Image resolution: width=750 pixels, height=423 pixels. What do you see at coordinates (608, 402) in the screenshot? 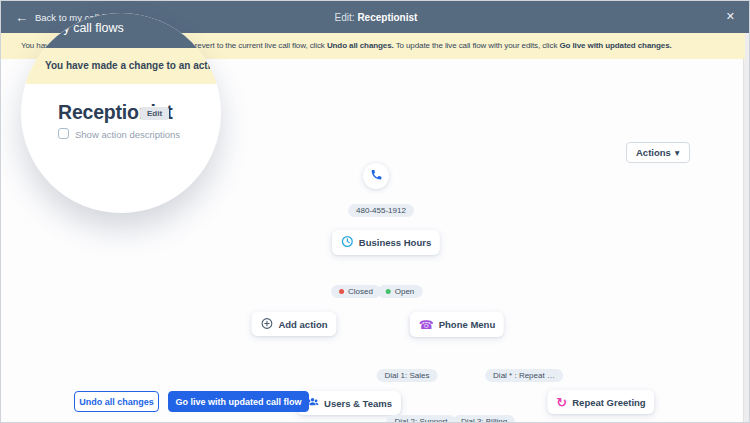
I see `repeat-greeting-label: Repeat Greeting` at bounding box center [608, 402].